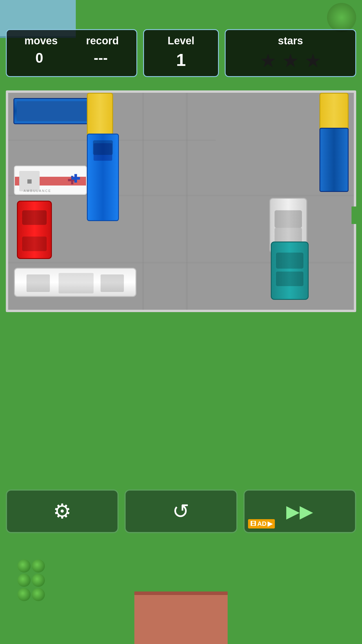 This screenshot has height=644, width=362. Describe the element at coordinates (313, 61) in the screenshot. I see `star-3: ★` at that location.